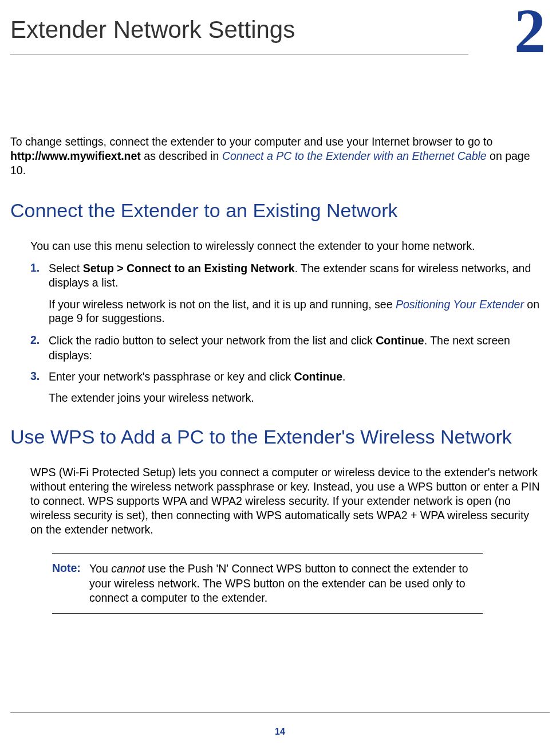 The width and height of the screenshot is (560, 753). What do you see at coordinates (182, 156) in the screenshot?
I see `intro-text-mid: as described in` at bounding box center [182, 156].